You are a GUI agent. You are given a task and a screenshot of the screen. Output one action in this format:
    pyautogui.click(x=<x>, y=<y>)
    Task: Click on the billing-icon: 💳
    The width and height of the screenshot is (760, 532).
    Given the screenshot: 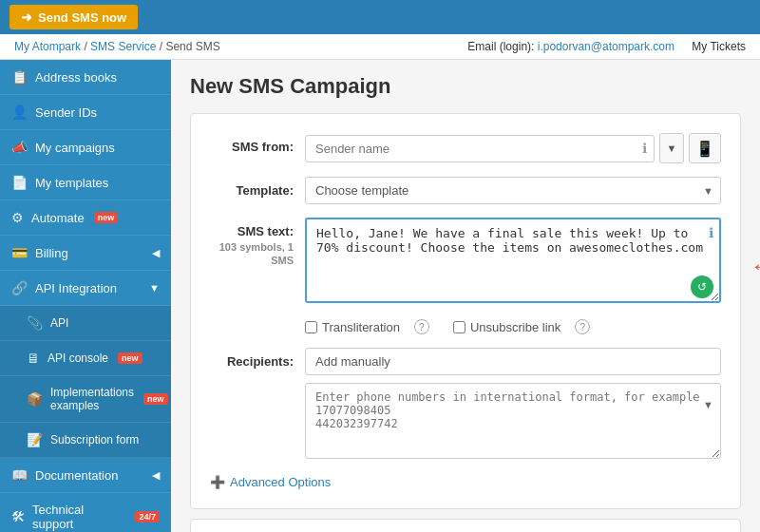 What is the action you would take?
    pyautogui.click(x=19, y=253)
    